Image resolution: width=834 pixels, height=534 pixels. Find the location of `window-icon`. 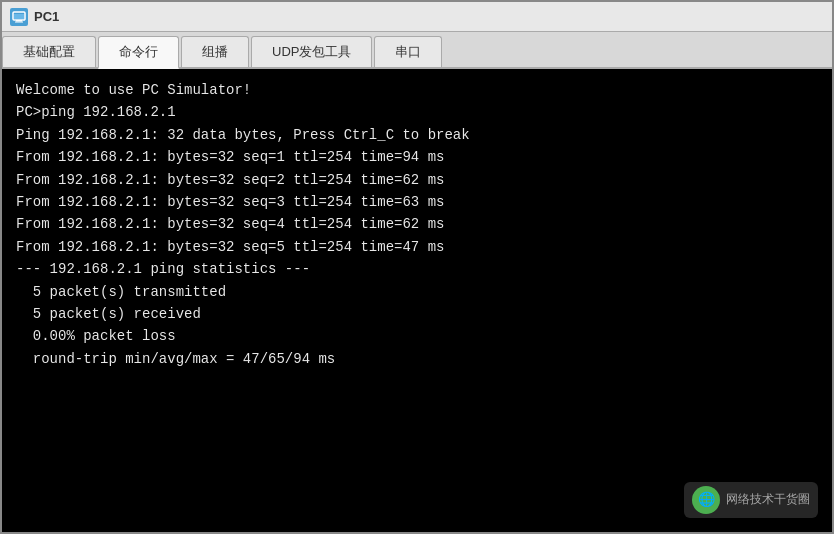

window-icon is located at coordinates (19, 17).